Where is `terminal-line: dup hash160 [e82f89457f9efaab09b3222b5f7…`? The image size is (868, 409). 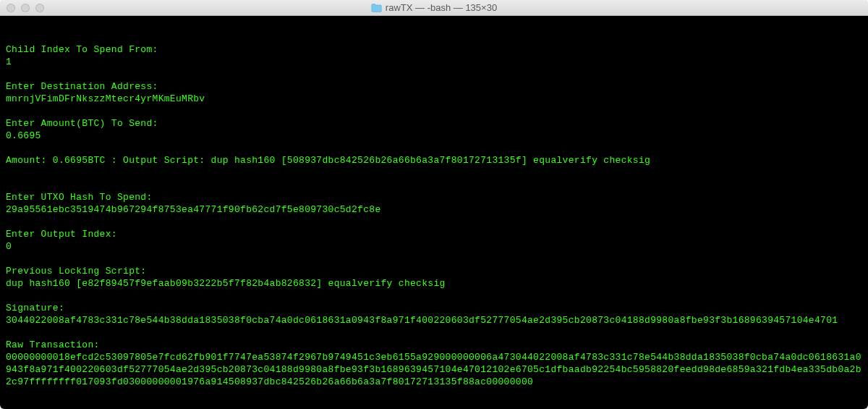 terminal-line: dup hash160 [e82f89457f9efaab09b3222b5f7… is located at coordinates (434, 284).